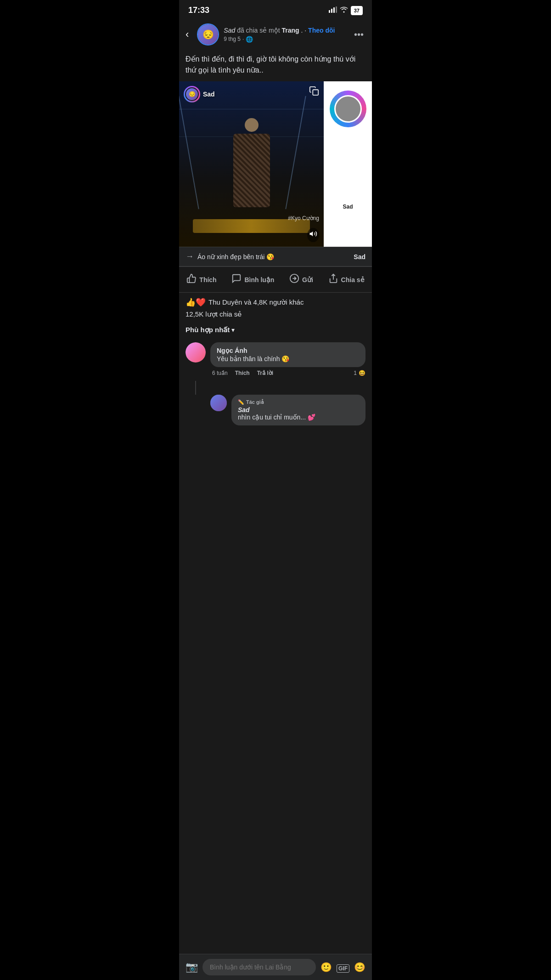  What do you see at coordinates (298, 417) in the screenshot?
I see `reply-text: nhìn cậu tui chỉ muốn... 💕` at bounding box center [298, 417].